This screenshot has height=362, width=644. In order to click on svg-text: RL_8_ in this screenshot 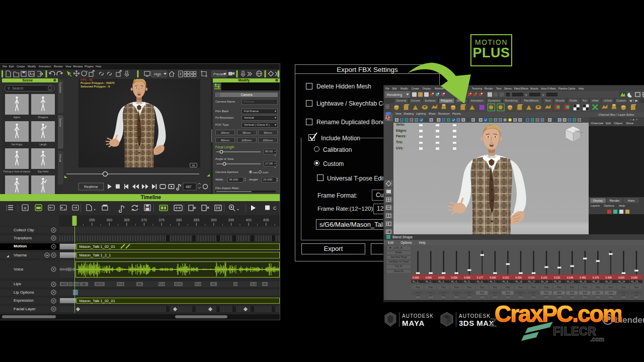, I will do `click(506, 282)`.